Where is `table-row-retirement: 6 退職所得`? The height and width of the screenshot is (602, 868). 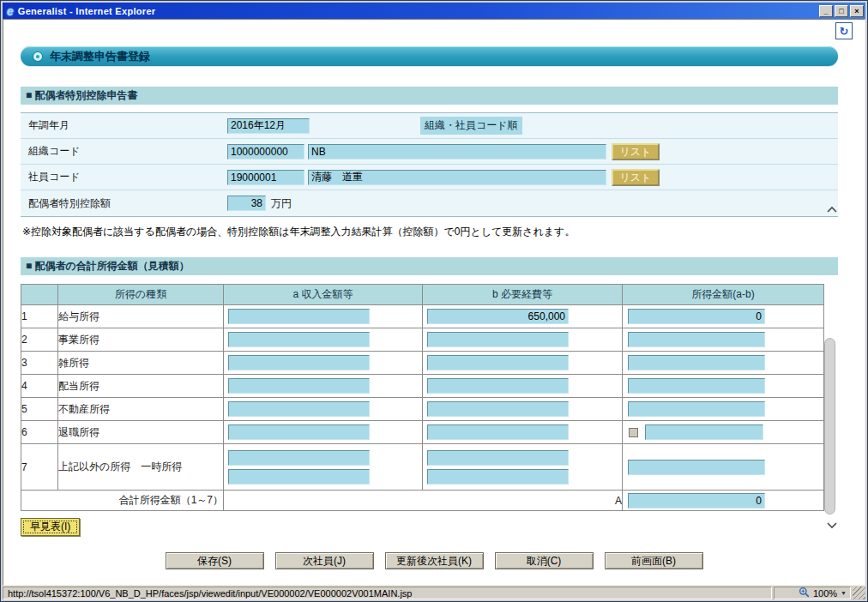 table-row-retirement: 6 退職所得 is located at coordinates (423, 432).